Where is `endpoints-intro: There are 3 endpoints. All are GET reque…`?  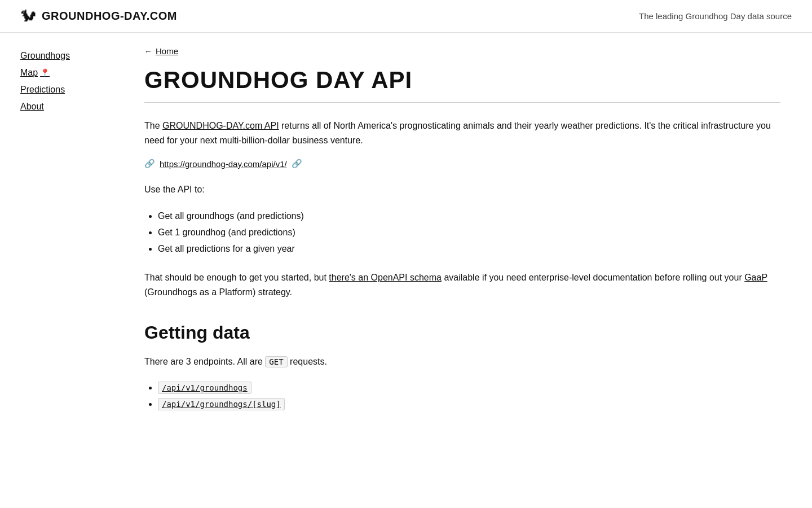
endpoints-intro: There are 3 endpoints. All are GET reque… is located at coordinates (462, 362).